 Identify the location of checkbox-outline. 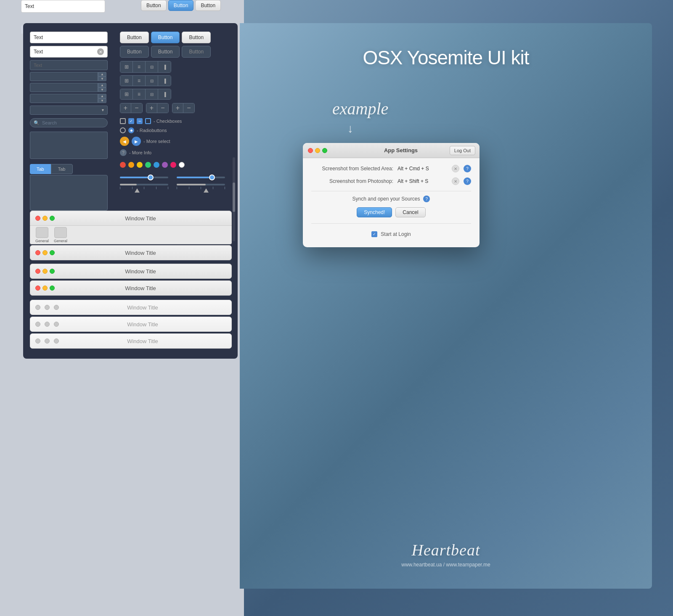
(148, 121).